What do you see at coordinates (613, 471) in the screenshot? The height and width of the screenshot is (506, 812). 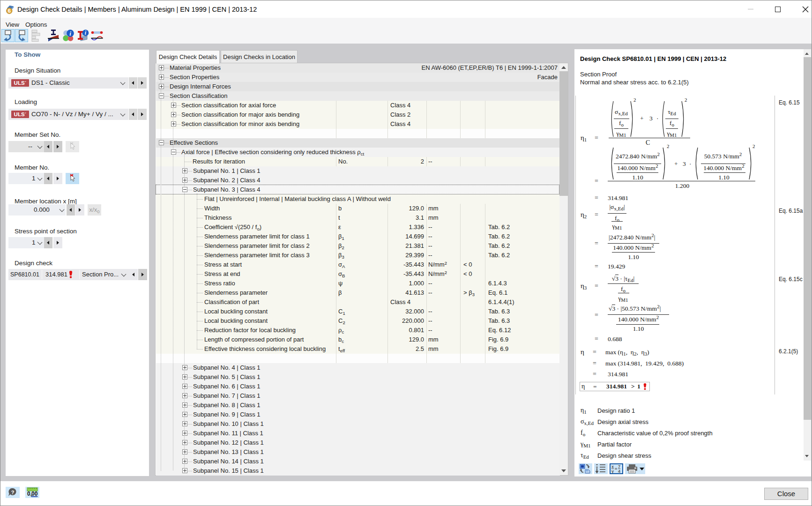 I see `svg-text: y` at bounding box center [613, 471].